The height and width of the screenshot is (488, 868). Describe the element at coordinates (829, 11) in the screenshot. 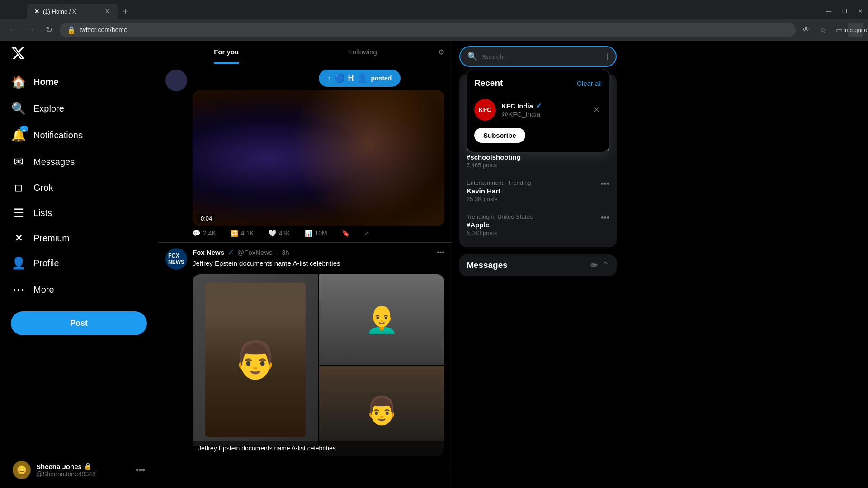

I see `minimize-button: —` at that location.